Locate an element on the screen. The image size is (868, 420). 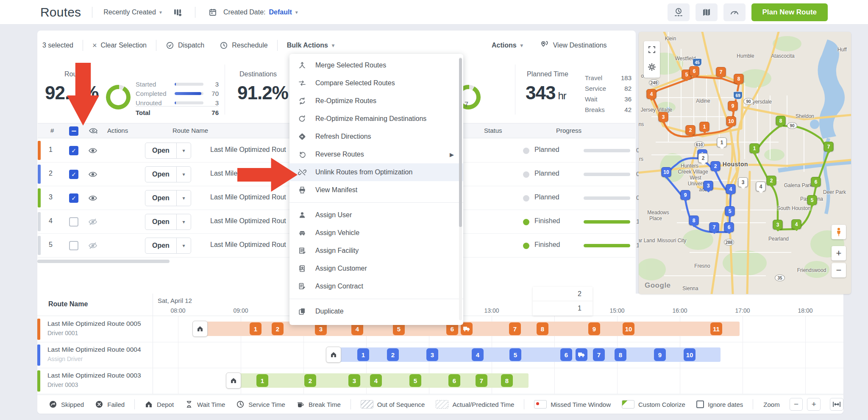
legend-item: Ignore dates is located at coordinates (720, 404).